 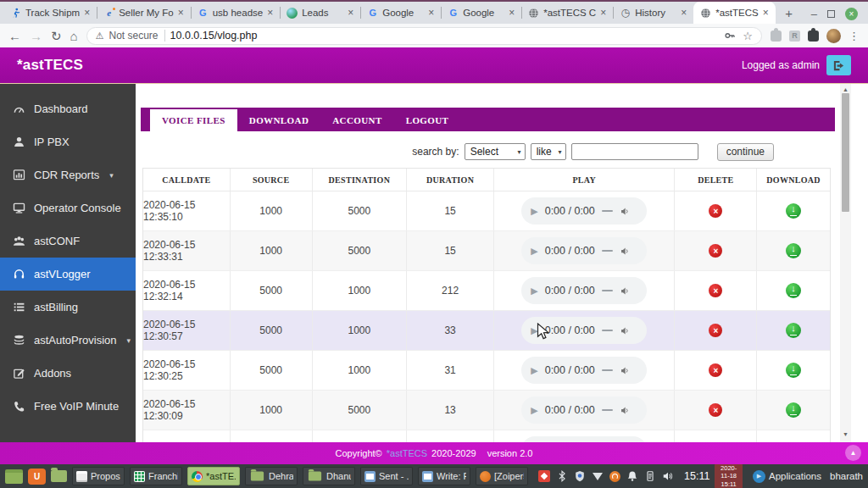 What do you see at coordinates (50, 13) in the screenshot?
I see `browser-tab-track-shipment: Track Shipm ×` at bounding box center [50, 13].